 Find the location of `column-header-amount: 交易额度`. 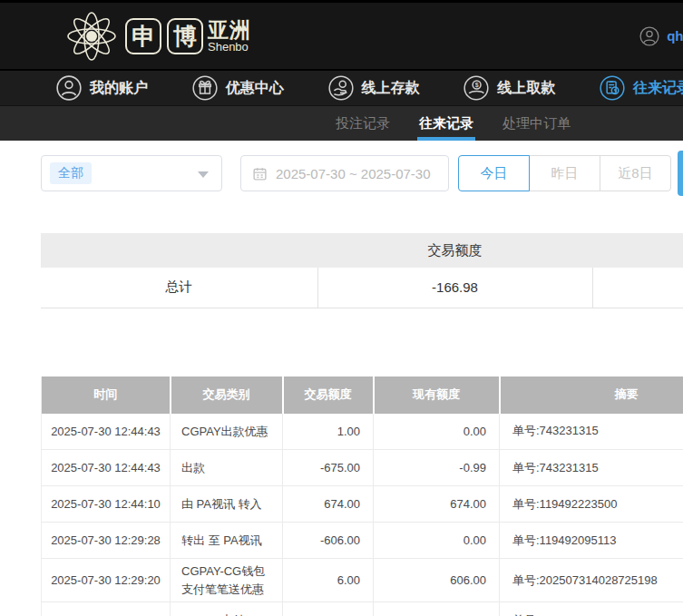

column-header-amount: 交易额度 is located at coordinates (328, 396).